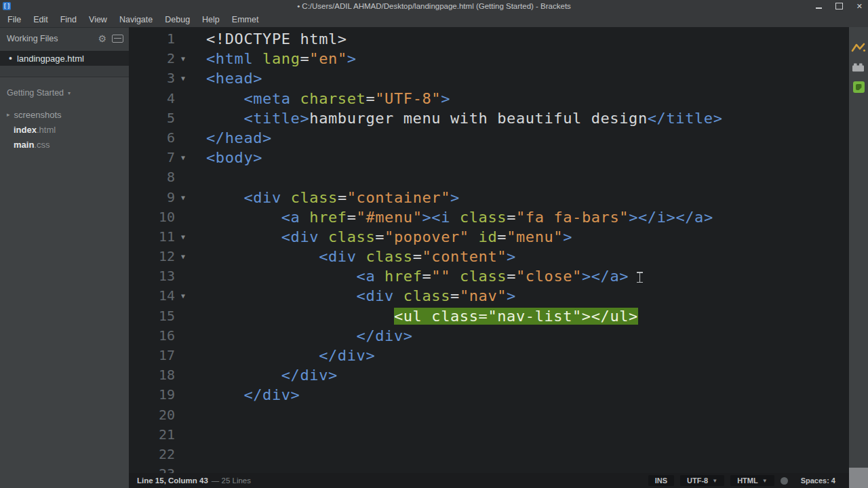 This screenshot has width=868, height=488. I want to click on code-text: <a href="#menu"><i class="fa fa-bars"></…, so click(452, 217).